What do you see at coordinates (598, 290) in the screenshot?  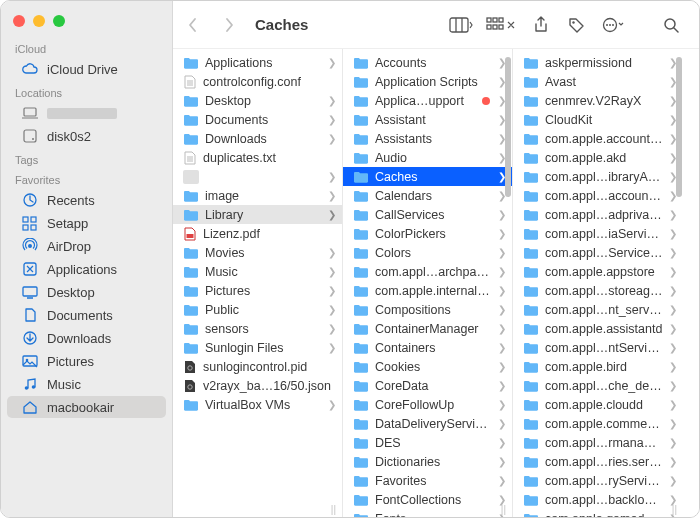 I see `file-row: com.appl…storeagent❯` at bounding box center [598, 290].